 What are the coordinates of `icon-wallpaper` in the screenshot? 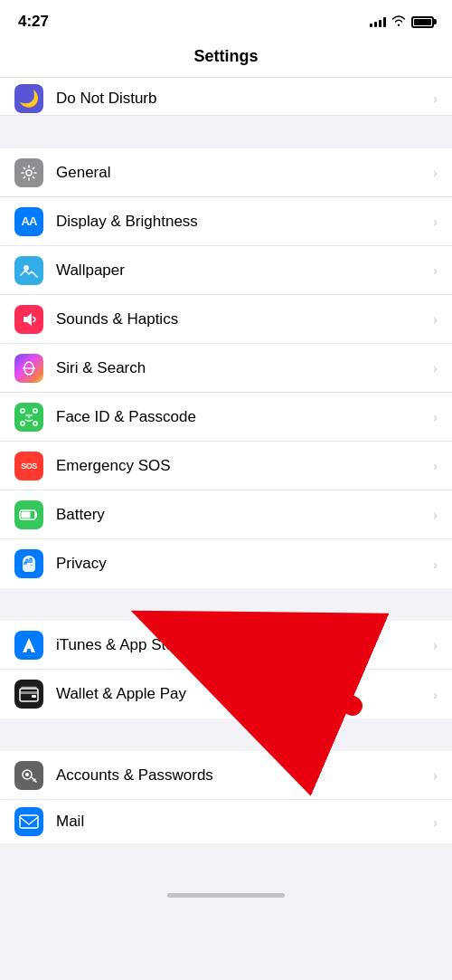 It's located at (29, 271).